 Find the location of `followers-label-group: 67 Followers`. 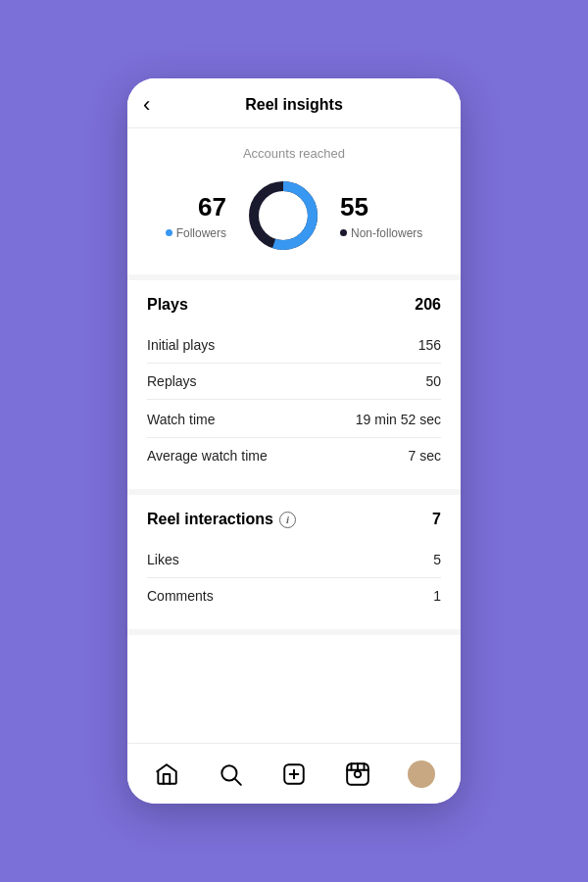

followers-label-group: 67 Followers is located at coordinates (196, 216).